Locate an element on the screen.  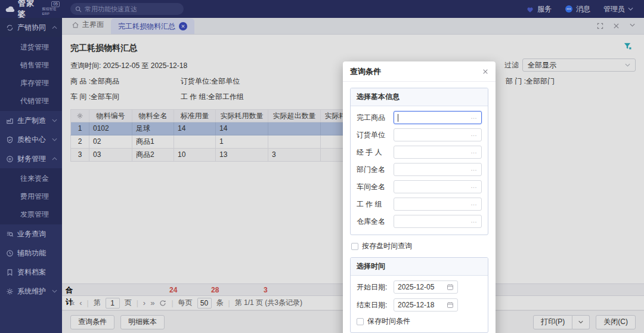
field-label-finished-product: 完工商品 is located at coordinates (375, 118).